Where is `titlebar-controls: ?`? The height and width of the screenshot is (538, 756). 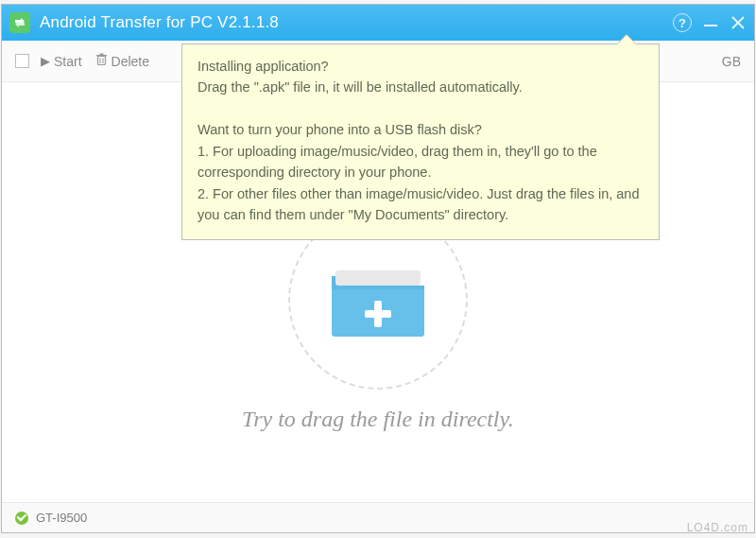 titlebar-controls: ? is located at coordinates (710, 23).